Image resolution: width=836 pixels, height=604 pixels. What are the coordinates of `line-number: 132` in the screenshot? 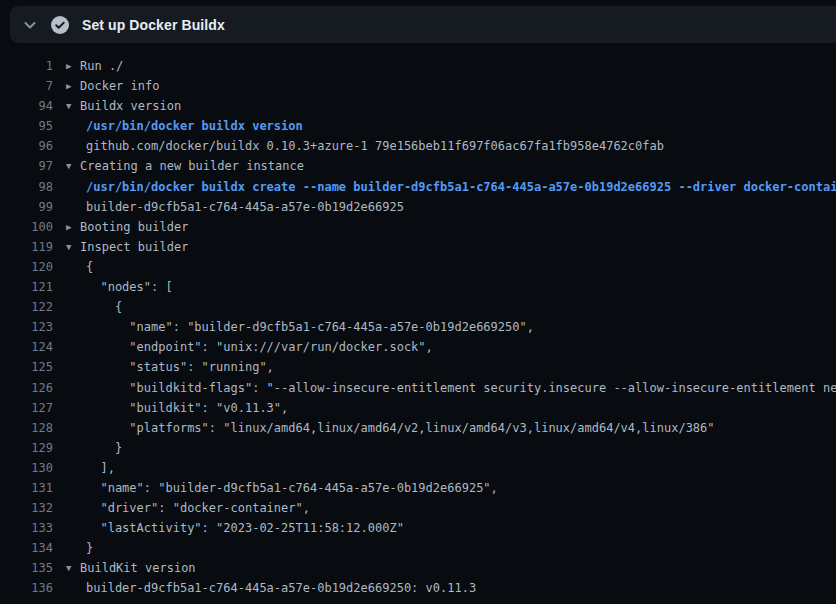 It's located at (26, 508).